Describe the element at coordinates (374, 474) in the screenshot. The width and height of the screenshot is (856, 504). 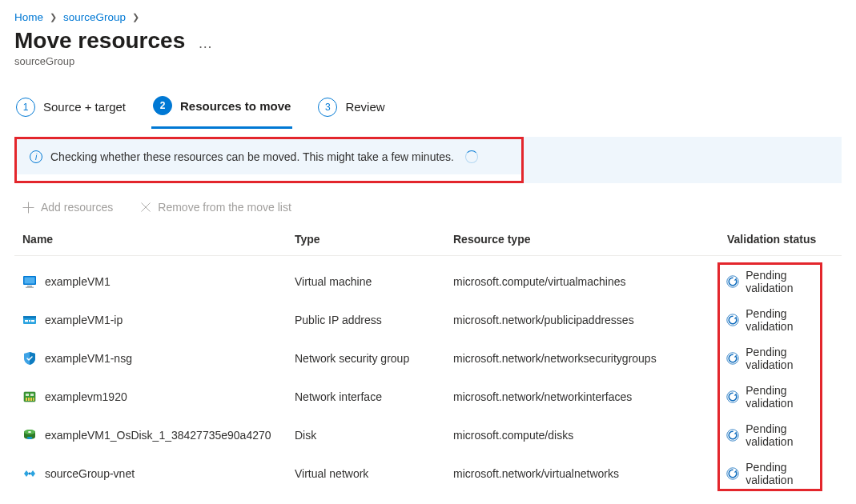
I see `cell-type: Virtual network` at that location.